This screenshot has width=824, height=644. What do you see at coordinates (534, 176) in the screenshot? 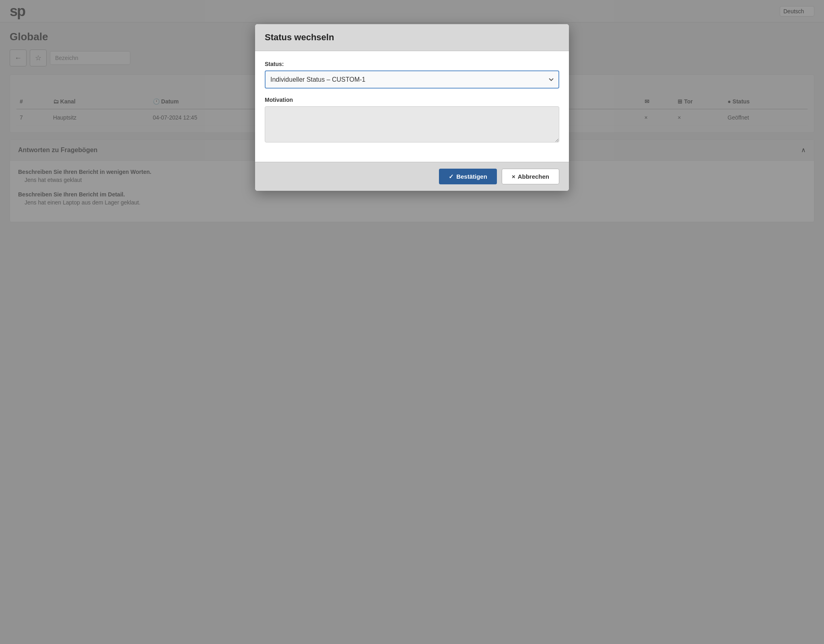
I see `cancel-label: Abbrechen` at bounding box center [534, 176].